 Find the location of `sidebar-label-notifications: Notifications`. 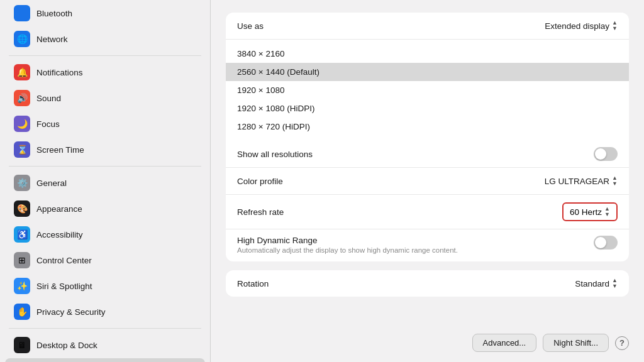

sidebar-label-notifications: Notifications is located at coordinates (60, 73).